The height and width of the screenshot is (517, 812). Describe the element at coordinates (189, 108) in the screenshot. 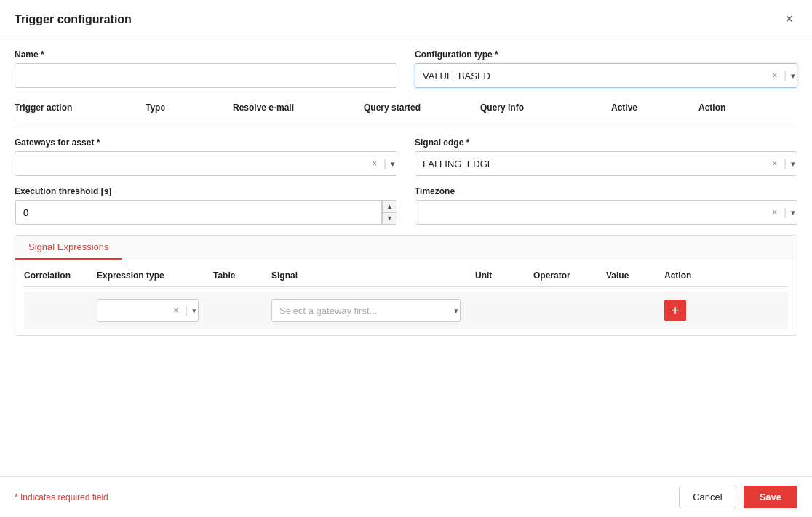

I see `type-col: Type` at that location.